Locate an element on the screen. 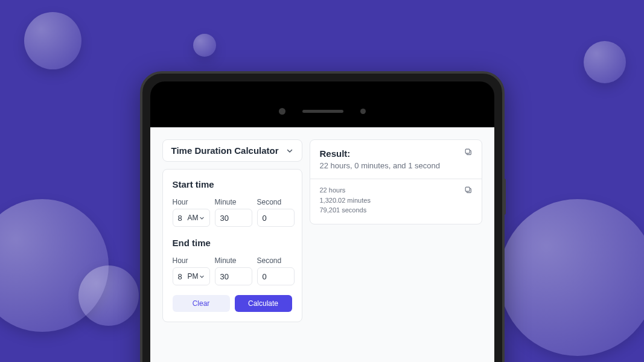 The height and width of the screenshot is (362, 644). end-hour-input is located at coordinates (182, 276).